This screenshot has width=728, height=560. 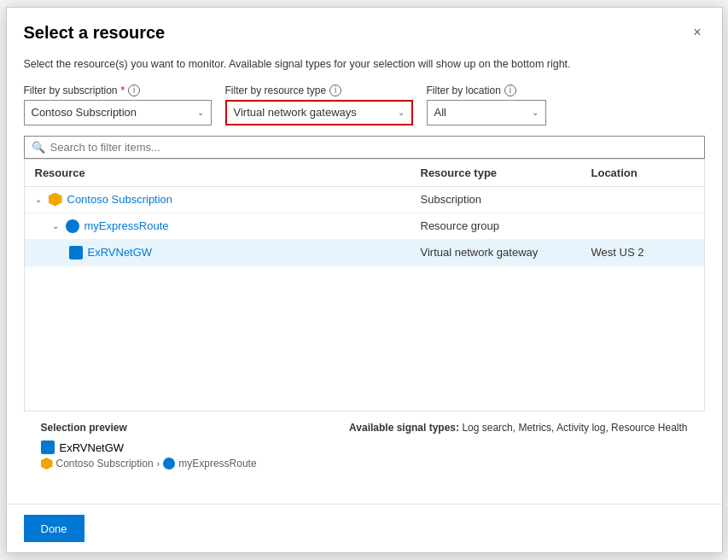 What do you see at coordinates (364, 65) in the screenshot?
I see `info-text: Select the resource(s) you want to monit…` at bounding box center [364, 65].